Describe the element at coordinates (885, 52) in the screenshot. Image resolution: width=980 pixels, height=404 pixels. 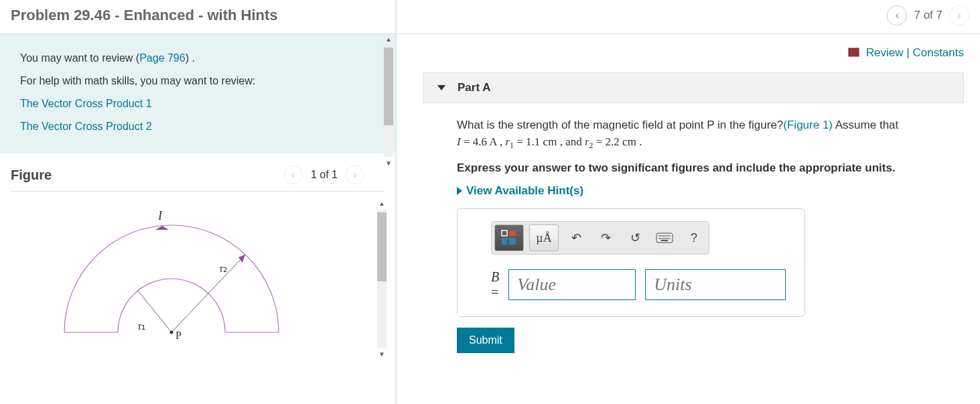
I see `review-link: Review` at that location.